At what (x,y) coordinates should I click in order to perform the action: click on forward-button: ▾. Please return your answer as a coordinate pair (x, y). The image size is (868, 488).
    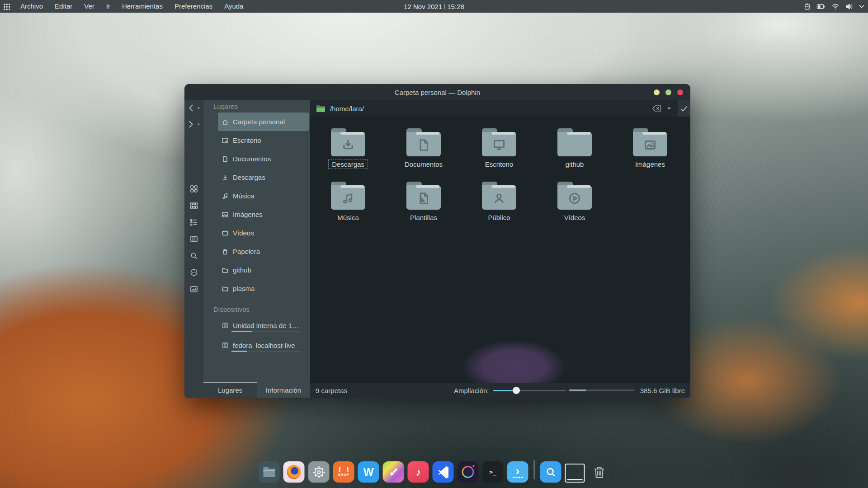
    Looking at the image, I should click on (194, 124).